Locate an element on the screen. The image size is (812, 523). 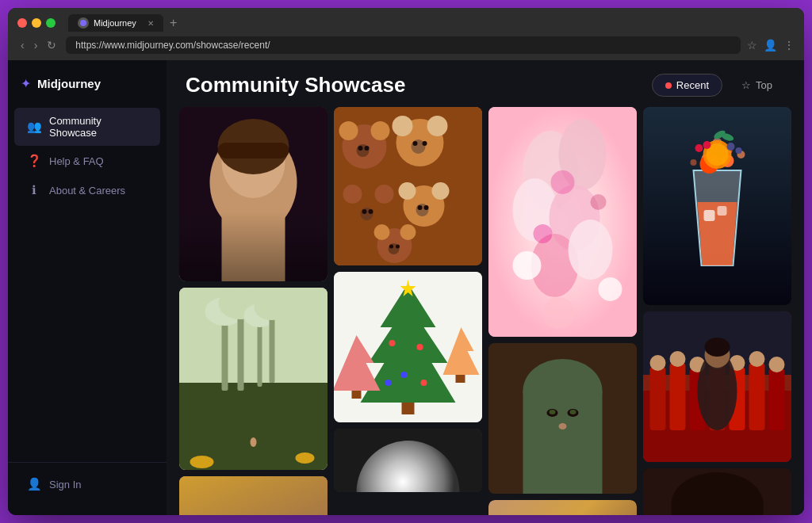
browser-actions: ☆ 👤 ⋮ is located at coordinates (771, 45).